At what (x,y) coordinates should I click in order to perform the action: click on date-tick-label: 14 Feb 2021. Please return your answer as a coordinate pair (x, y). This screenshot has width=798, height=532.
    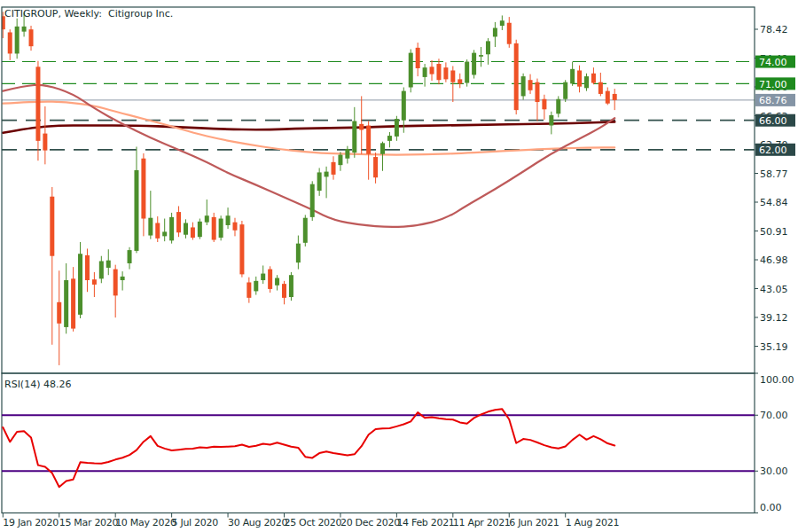
    Looking at the image, I should click on (426, 523).